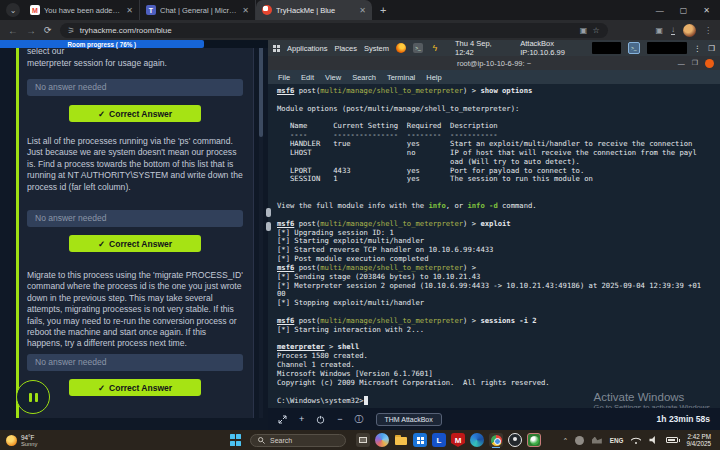 This screenshot has width=720, height=450. What do you see at coordinates (360, 440) in the screenshot?
I see `windows-taskbar: 94°F Sunny Search L M ^ ENG 2:42 PM` at bounding box center [360, 440].